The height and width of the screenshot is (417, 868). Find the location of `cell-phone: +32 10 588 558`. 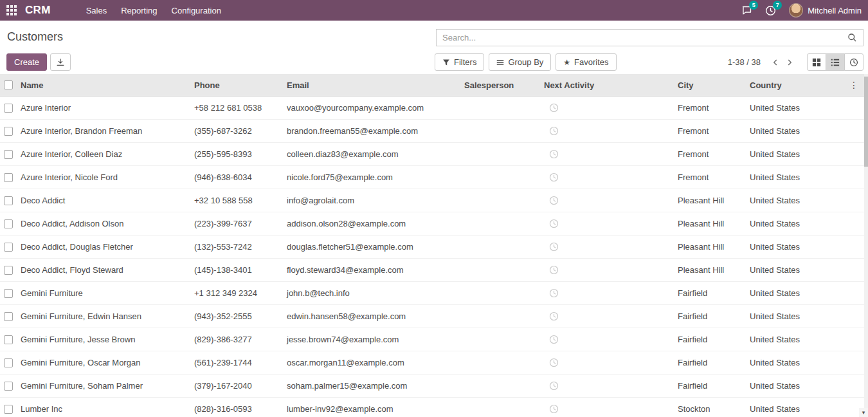

cell-phone: +32 10 588 558 is located at coordinates (237, 201).